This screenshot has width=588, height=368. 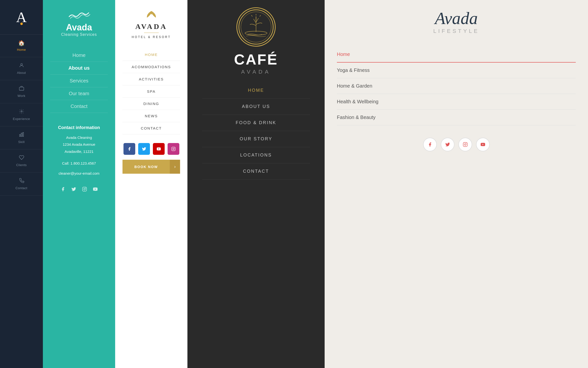 What do you see at coordinates (456, 18) in the screenshot?
I see `lifestyle-brand-script: Avada` at bounding box center [456, 18].